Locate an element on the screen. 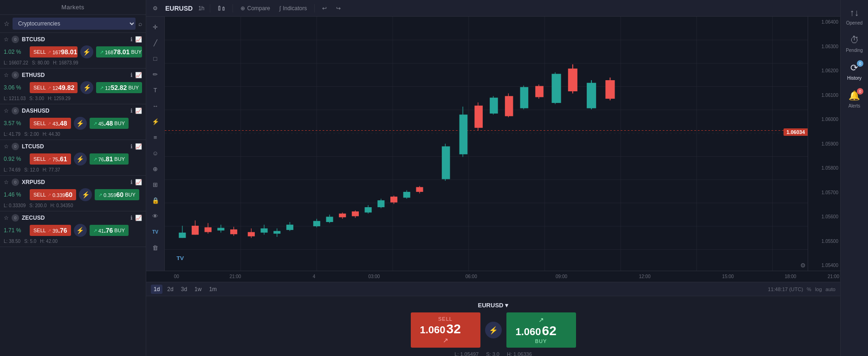  eye-tool: 👁 is located at coordinates (155, 216).